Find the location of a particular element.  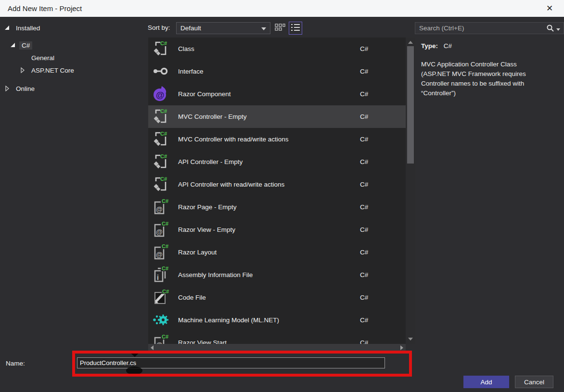

vertical-scrollbar-thumb is located at coordinates (410, 105).